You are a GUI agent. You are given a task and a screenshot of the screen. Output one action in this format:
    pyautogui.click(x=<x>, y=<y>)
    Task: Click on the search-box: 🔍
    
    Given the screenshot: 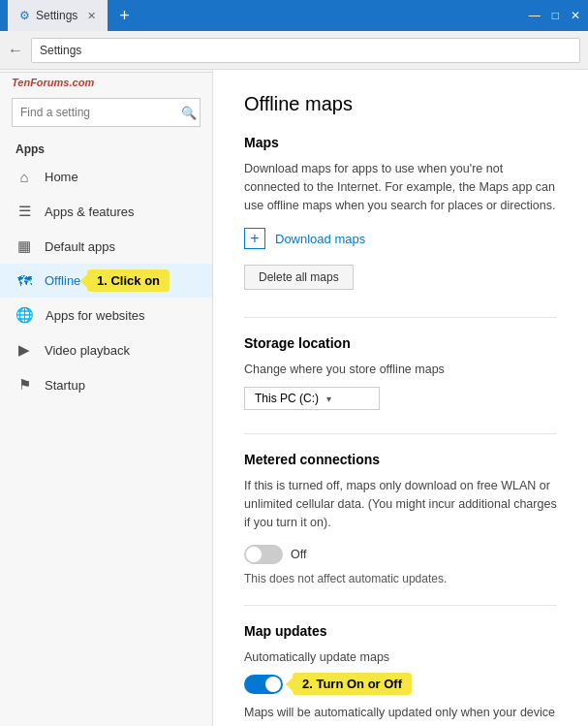 What is the action you would take?
    pyautogui.click(x=107, y=112)
    